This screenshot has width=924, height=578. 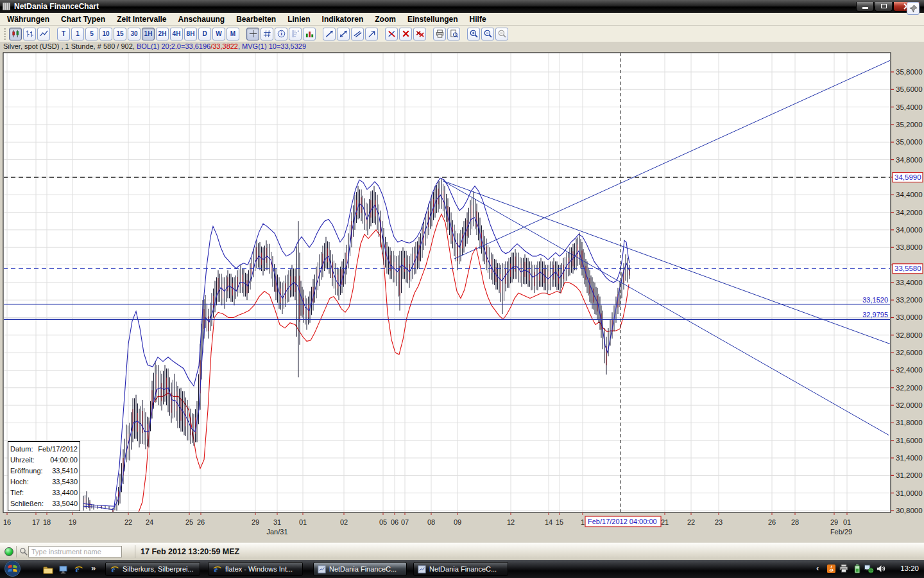 I want to click on grid-button, so click(x=267, y=34).